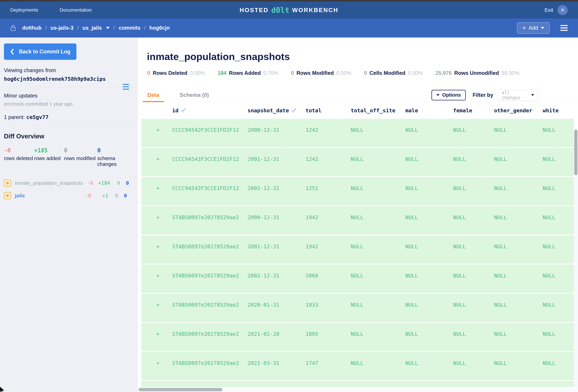 Image resolution: width=578 pixels, height=392 pixels. Describe the element at coordinates (358, 110) in the screenshot. I see `table-header-row: idsnapshot_datetotaltotal_off_sitemalefe…` at that location.